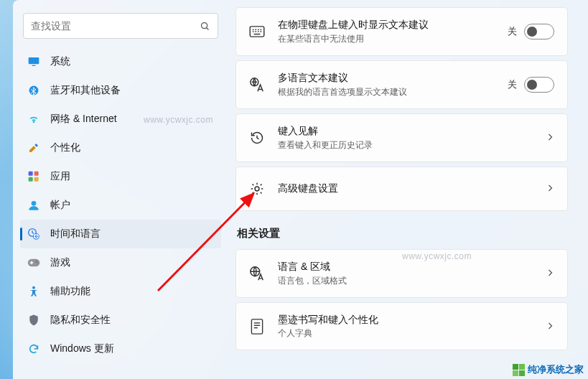 This screenshot has height=379, width=588. I want to click on dictionary-icon, so click(257, 327).